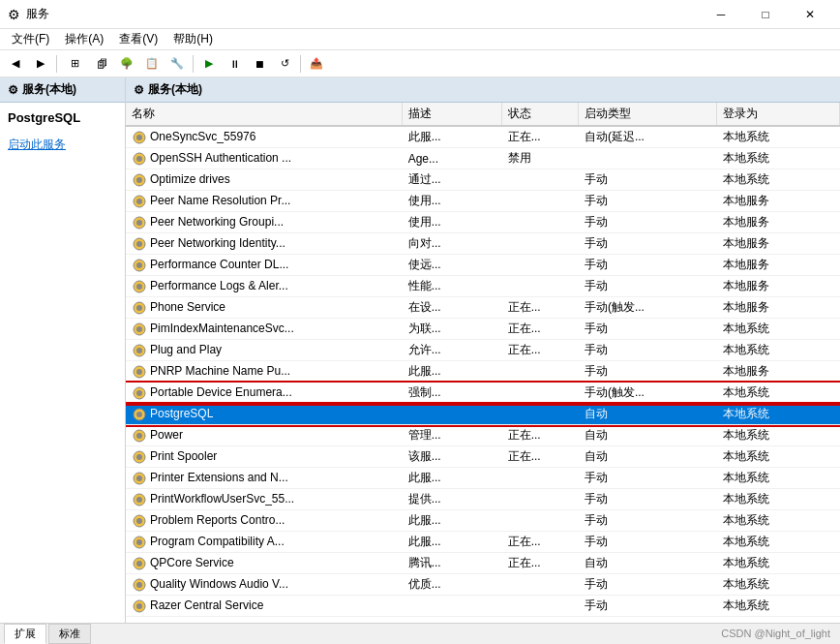 Image resolution: width=840 pixels, height=644 pixels. What do you see at coordinates (483, 500) in the screenshot?
I see `table-row: PrintWorkflowUserSvc_55...提供...手动本地系统` at bounding box center [483, 500].